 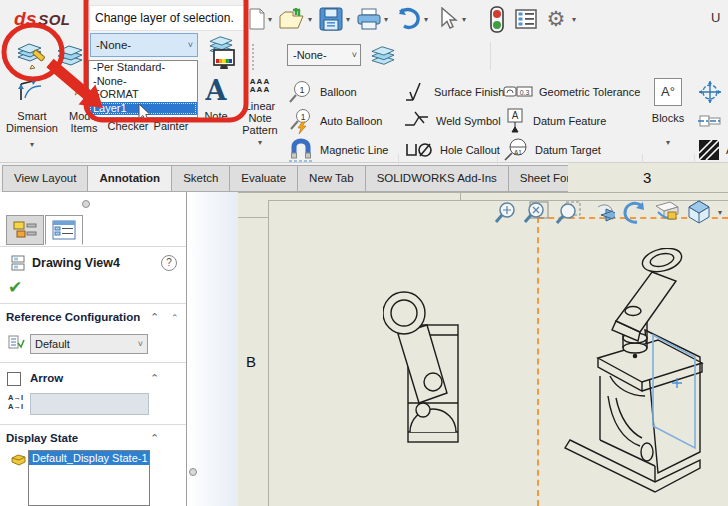 What do you see at coordinates (324, 55) in the screenshot?
I see `layer-combo: -None- ˅` at bounding box center [324, 55].